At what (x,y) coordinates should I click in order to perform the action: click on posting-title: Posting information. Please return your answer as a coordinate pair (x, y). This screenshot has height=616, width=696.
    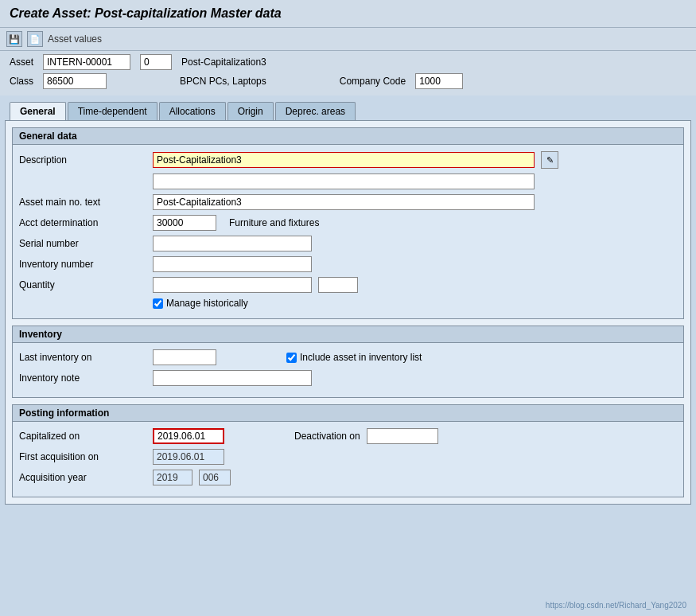
    Looking at the image, I should click on (348, 414).